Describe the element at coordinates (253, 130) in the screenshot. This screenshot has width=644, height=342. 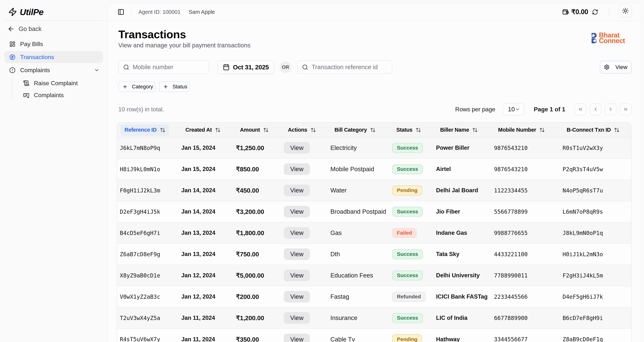
I see `column-header-content: Amount` at that location.